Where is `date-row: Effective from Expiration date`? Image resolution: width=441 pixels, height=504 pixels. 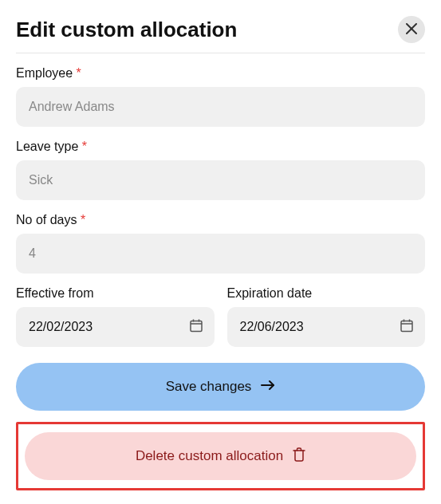
date-row: Effective from Expiration date is located at coordinates (220, 317).